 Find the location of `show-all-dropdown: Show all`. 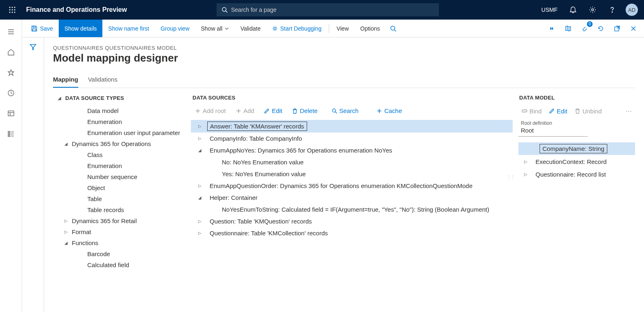

show-all-dropdown: Show all is located at coordinates (215, 29).